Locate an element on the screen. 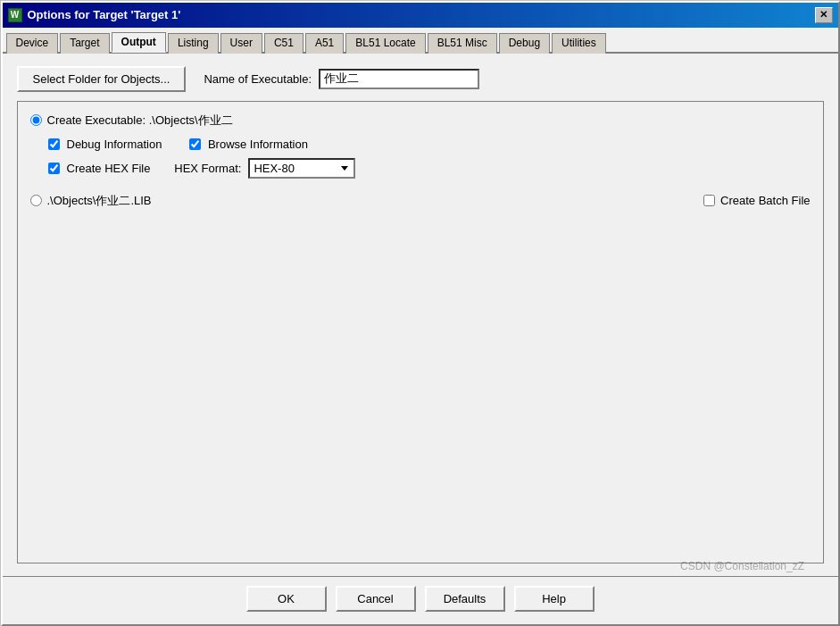 The width and height of the screenshot is (840, 626). defaults-button: Defaults is located at coordinates (465, 598).